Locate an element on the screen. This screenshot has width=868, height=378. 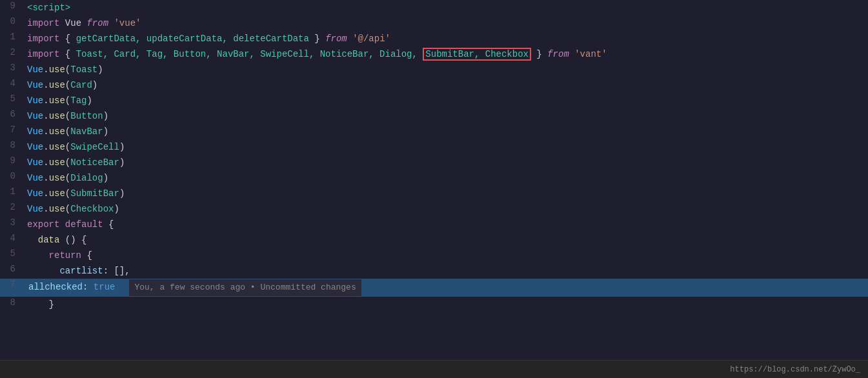
line-content: export default { is located at coordinates (445, 224).